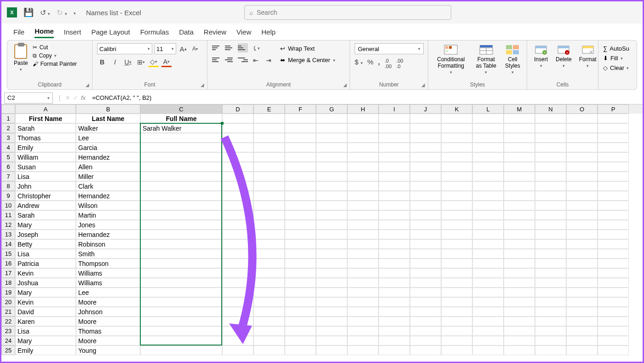  I want to click on cell-styles-button: Cell Styles▾, so click(512, 59).